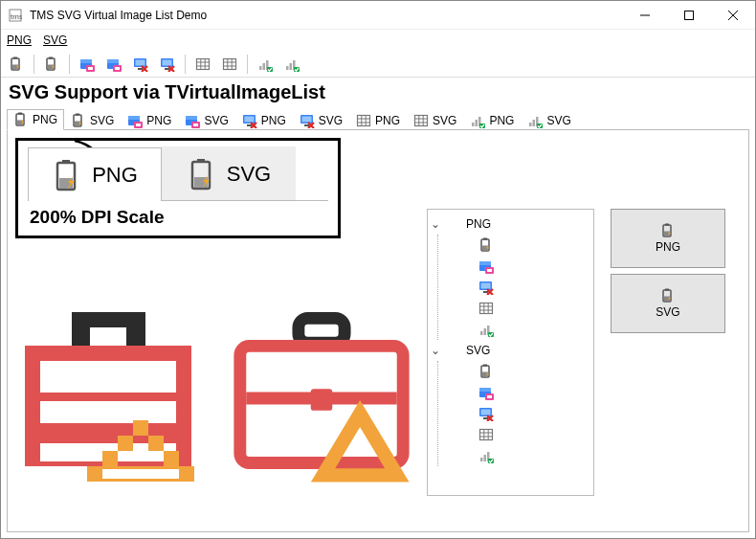 The height and width of the screenshot is (539, 756). Describe the element at coordinates (378, 64) in the screenshot. I see `toolbar` at that location.